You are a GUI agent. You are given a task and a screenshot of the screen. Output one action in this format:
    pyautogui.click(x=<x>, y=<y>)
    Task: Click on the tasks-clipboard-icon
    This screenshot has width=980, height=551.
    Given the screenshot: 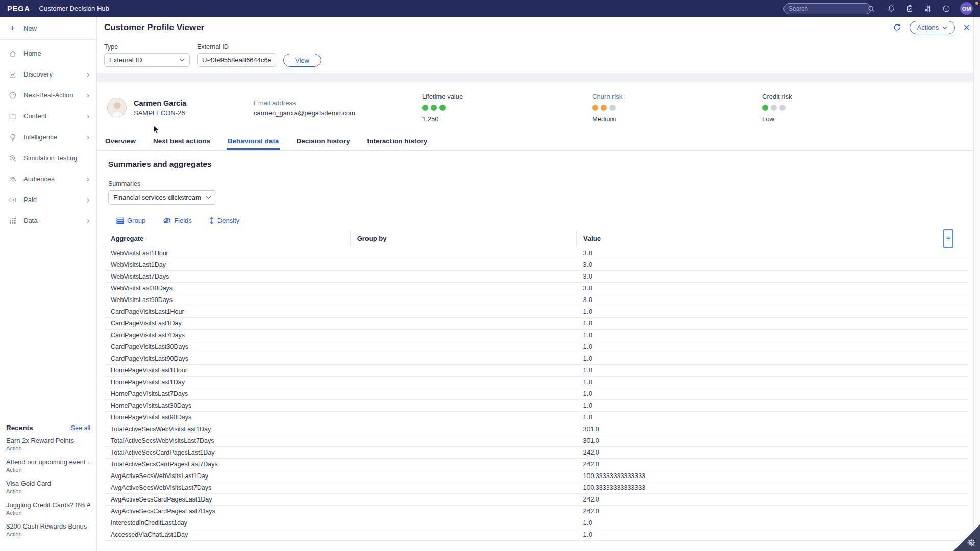 What is the action you would take?
    pyautogui.click(x=910, y=9)
    